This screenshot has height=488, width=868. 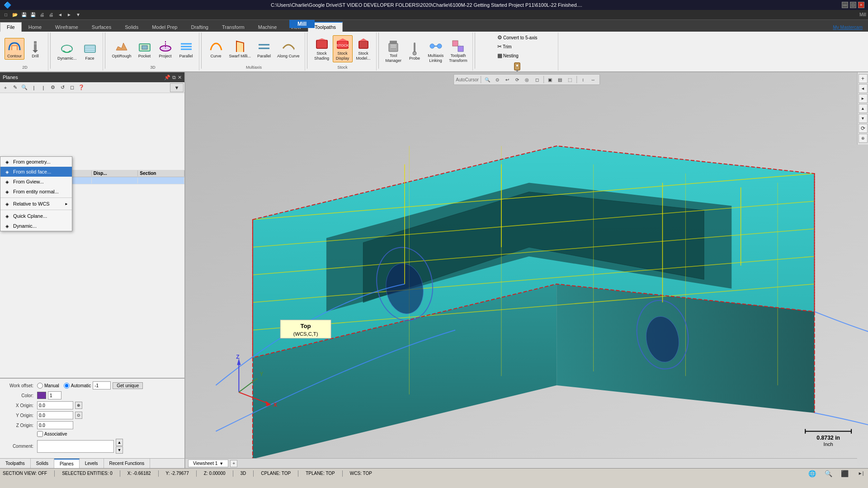 What do you see at coordinates (75, 446) in the screenshot?
I see `comment-input` at bounding box center [75, 446].